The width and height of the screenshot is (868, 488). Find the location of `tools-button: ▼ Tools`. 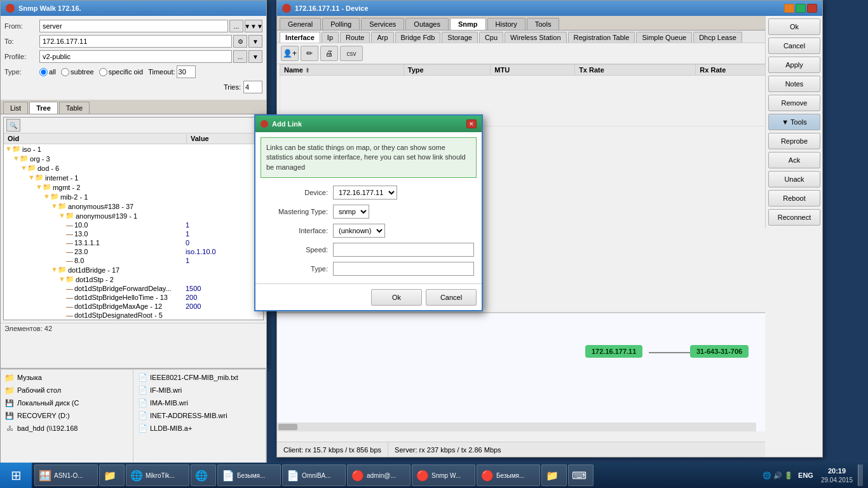

tools-button: ▼ Tools is located at coordinates (794, 122).